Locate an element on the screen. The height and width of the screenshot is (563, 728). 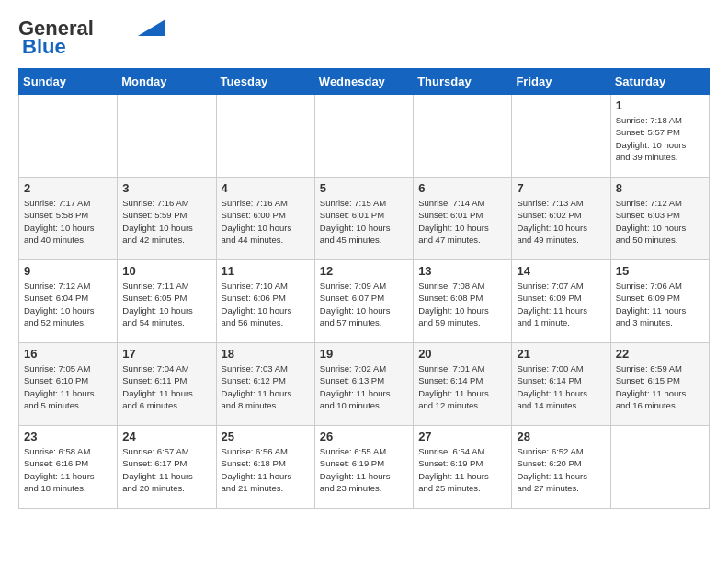
day-number: 3 is located at coordinates (166, 188).